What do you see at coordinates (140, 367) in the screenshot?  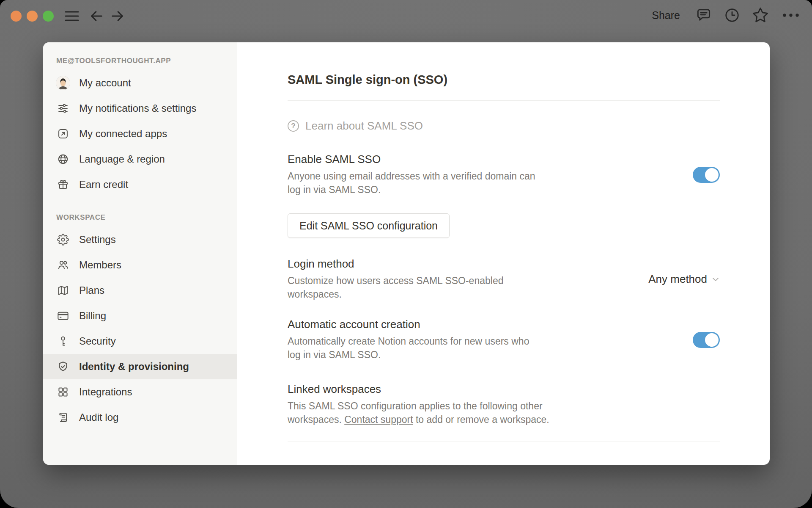 I see `sidebar-item-identity-provisioning: Identity & provisioning` at bounding box center [140, 367].